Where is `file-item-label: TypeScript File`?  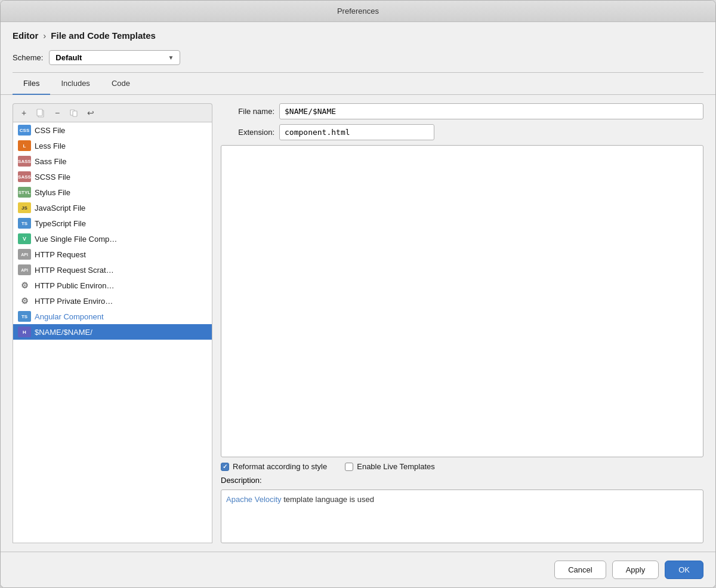
file-item-label: TypeScript File is located at coordinates (60, 223).